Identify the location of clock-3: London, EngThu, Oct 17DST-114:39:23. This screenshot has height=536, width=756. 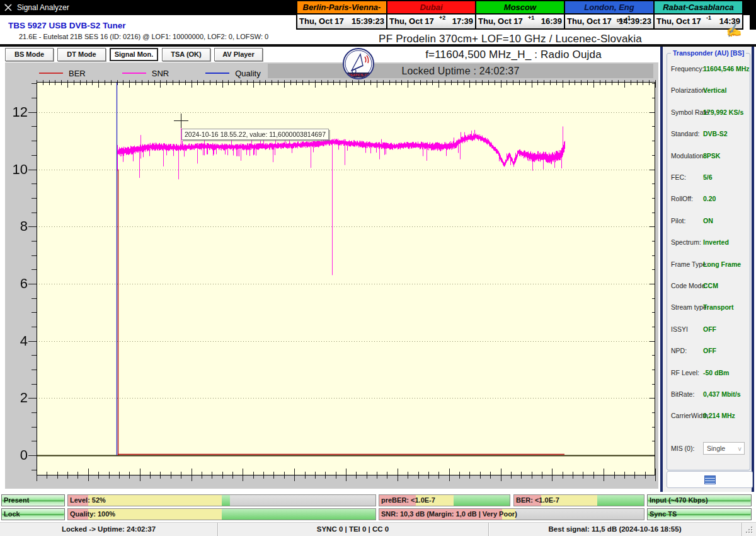
(609, 15).